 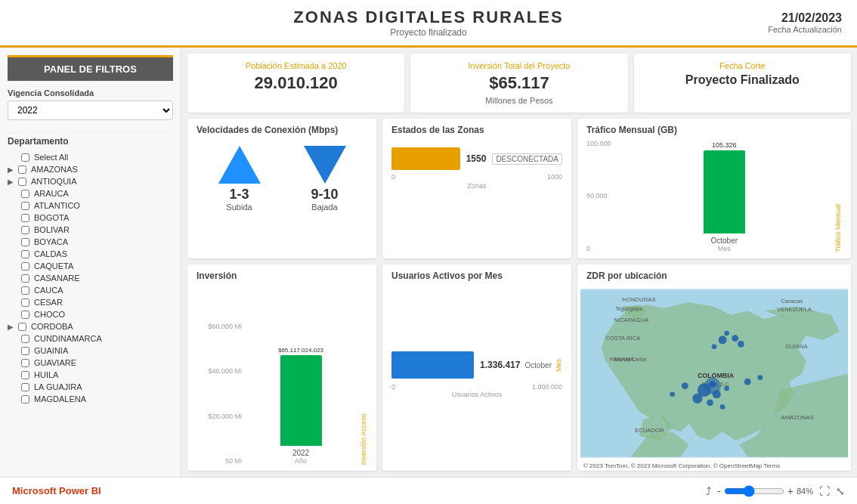 What do you see at coordinates (91, 110) in the screenshot?
I see `vigencia-select: 2022202120202019` at bounding box center [91, 110].